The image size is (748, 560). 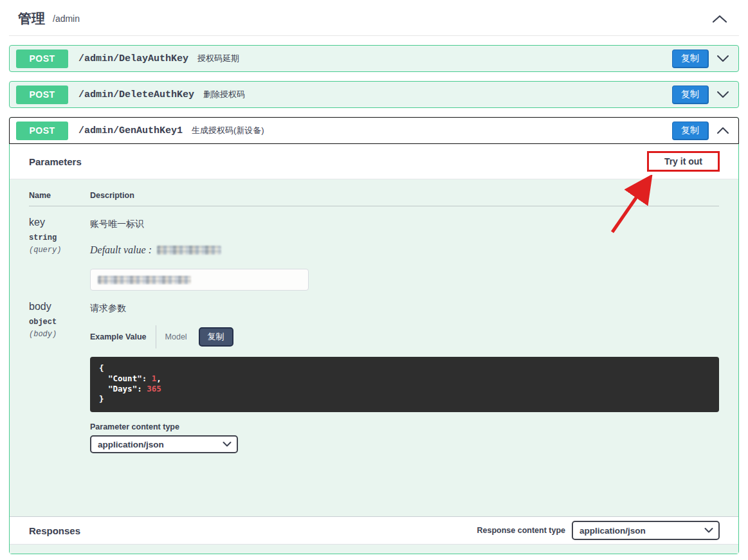 What do you see at coordinates (136, 95) in the screenshot?
I see `endpoint-path: /admin/DeleteAuthKey` at bounding box center [136, 95].